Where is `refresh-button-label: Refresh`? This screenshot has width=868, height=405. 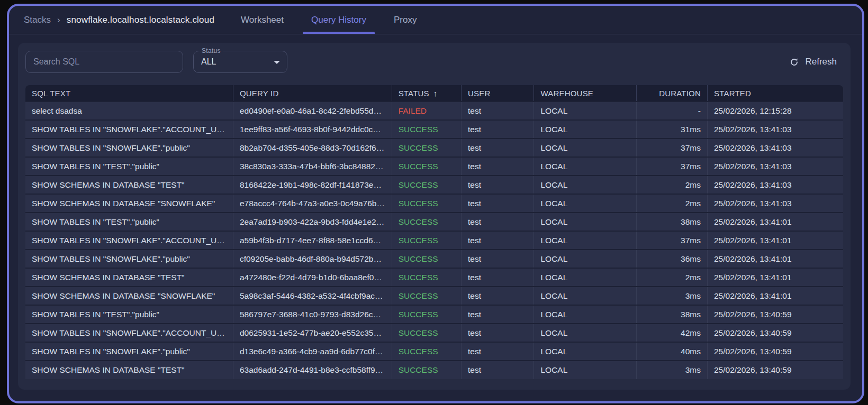
refresh-button-label: Refresh is located at coordinates (821, 62).